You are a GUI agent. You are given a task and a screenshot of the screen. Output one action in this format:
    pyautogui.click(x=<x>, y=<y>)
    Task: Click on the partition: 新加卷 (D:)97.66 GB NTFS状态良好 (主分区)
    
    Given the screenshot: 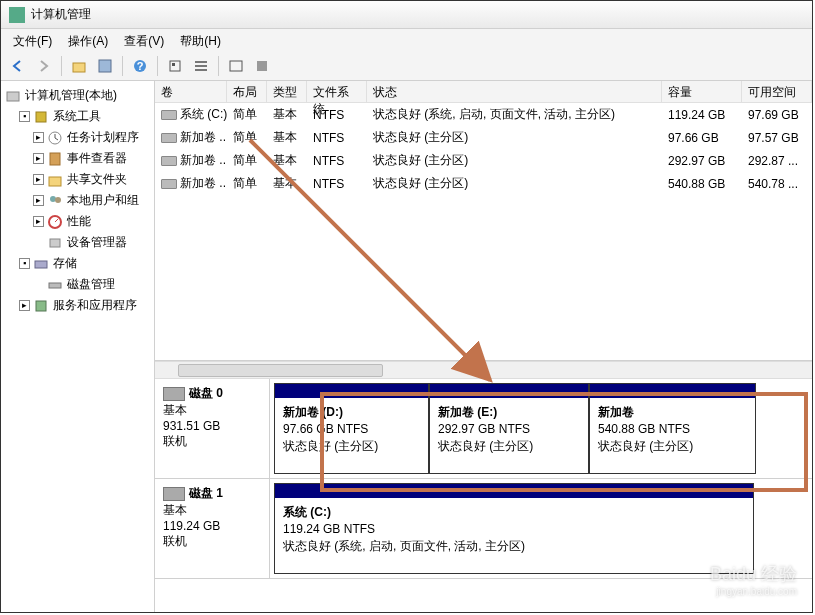 What is the action you would take?
    pyautogui.click(x=352, y=428)
    